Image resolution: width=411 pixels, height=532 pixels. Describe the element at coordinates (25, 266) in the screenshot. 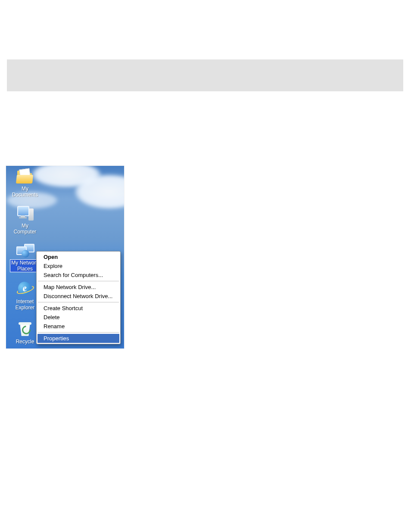

I see `desktop-icon-label: My Network Places` at that location.